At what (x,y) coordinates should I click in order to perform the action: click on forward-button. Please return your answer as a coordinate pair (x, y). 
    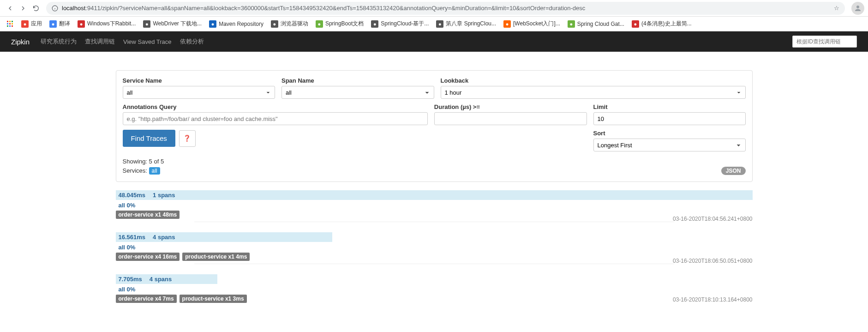
    Looking at the image, I should click on (23, 8).